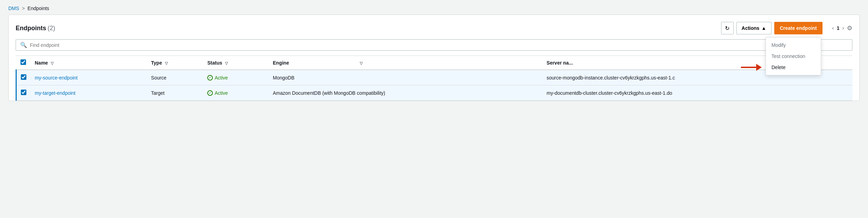 The width and height of the screenshot is (868, 218). Describe the element at coordinates (51, 28) in the screenshot. I see `panel-count: (2)` at that location.